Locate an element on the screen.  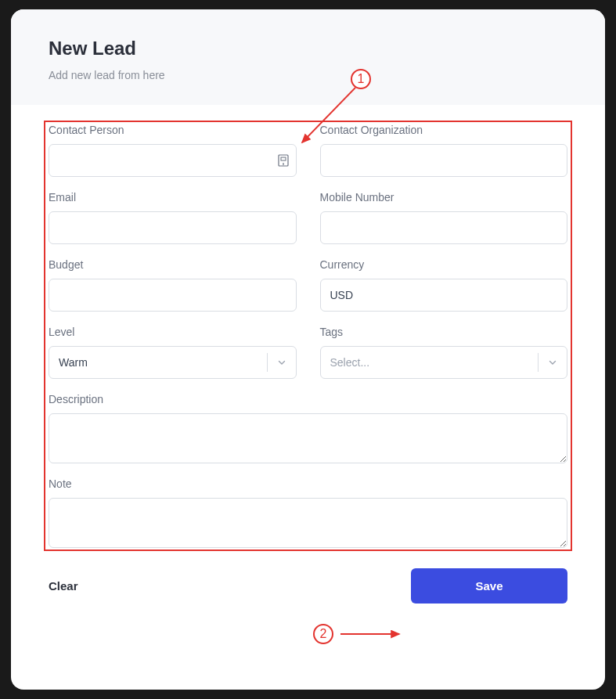
mobile-number-input is located at coordinates (445, 228).